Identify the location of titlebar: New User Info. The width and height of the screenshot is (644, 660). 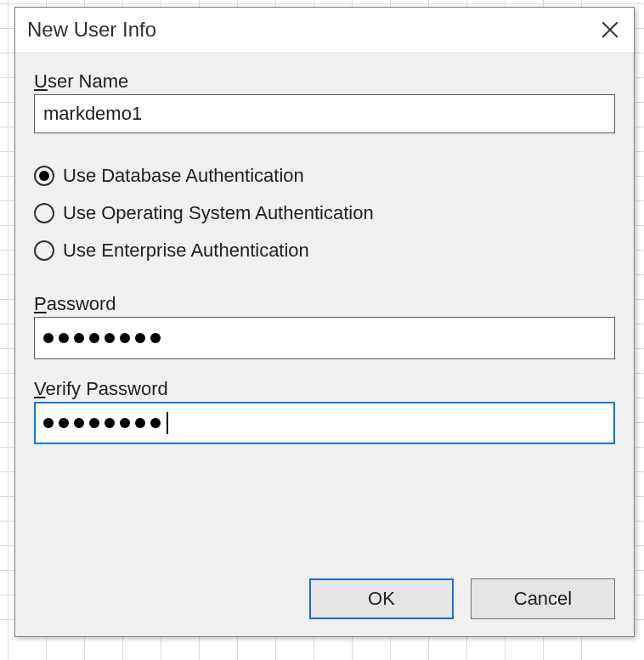
(325, 30).